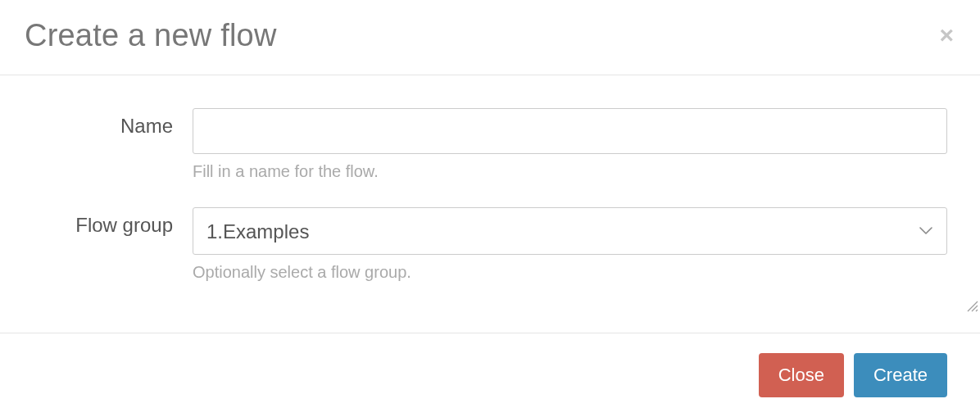  I want to click on flow-group-label: Flow group, so click(113, 222).